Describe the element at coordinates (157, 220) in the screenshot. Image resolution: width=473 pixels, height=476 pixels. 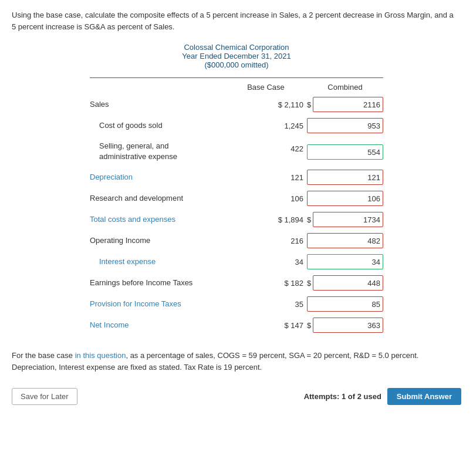
I see `total-costs-label: Total costs and expenses` at that location.